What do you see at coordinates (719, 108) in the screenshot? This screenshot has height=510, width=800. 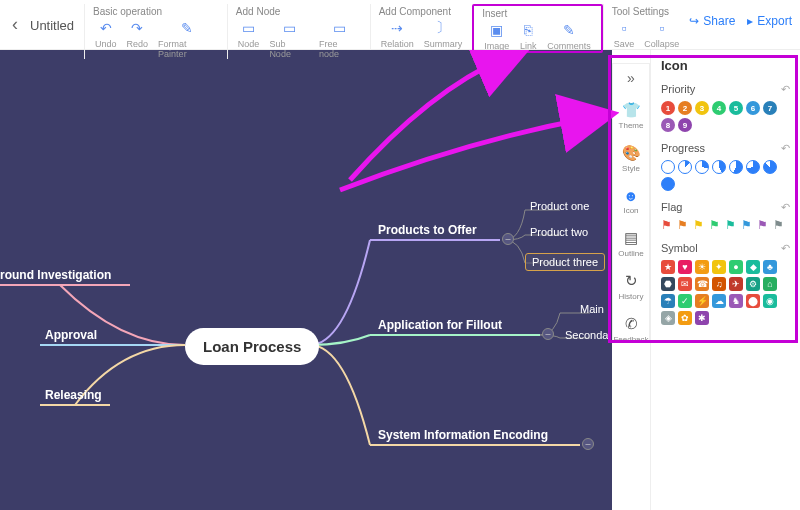 I see `priority-4: 4` at bounding box center [719, 108].